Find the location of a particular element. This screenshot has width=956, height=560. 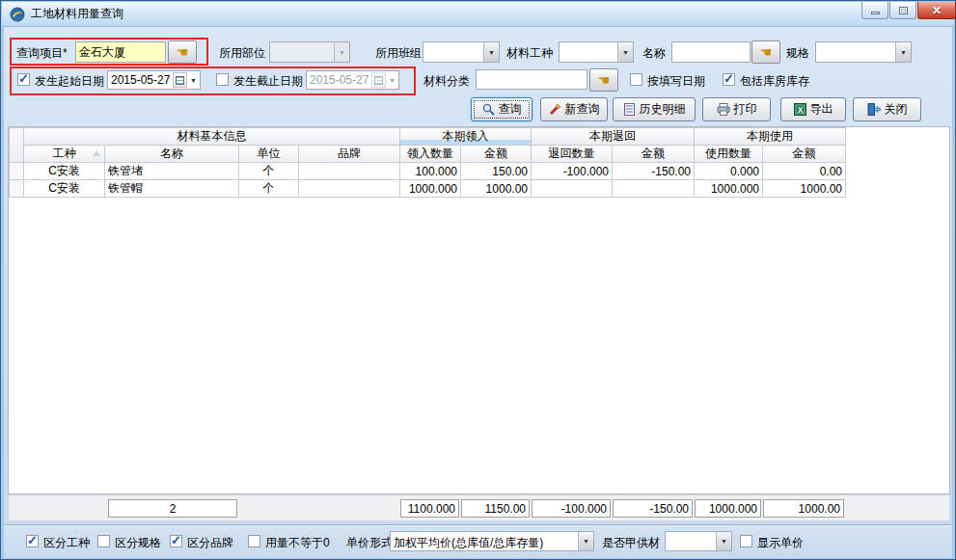

by-trade-label: 区分工种 is located at coordinates (67, 544).